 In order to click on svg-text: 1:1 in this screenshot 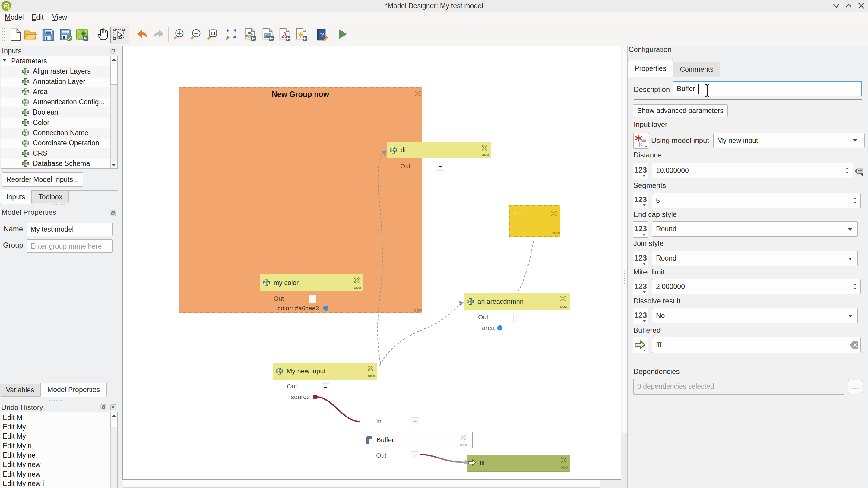, I will do `click(213, 34)`.